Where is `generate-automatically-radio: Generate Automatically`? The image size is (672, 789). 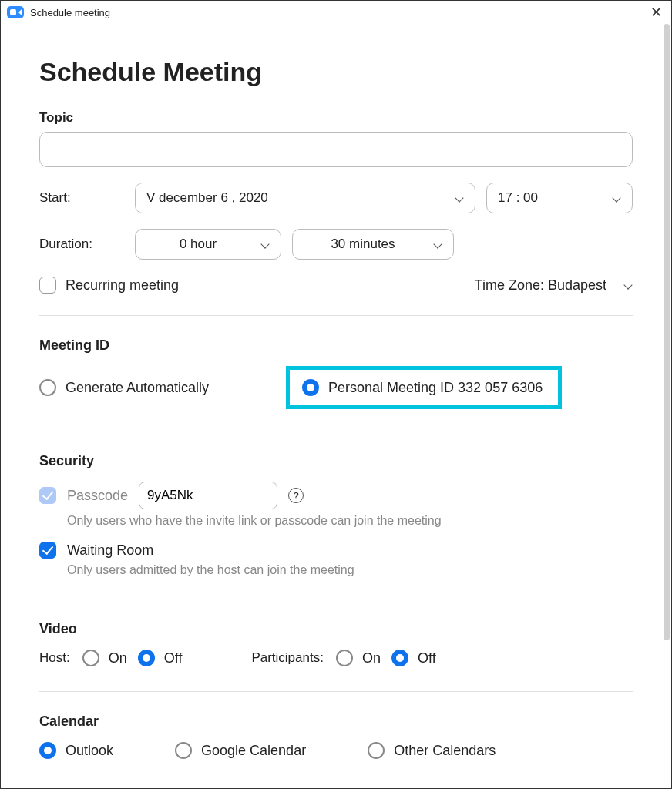
generate-automatically-radio: Generate Automatically is located at coordinates (155, 388).